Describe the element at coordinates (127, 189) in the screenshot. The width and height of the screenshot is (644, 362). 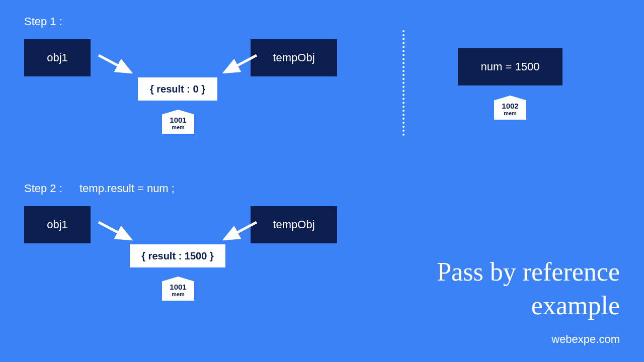
I see `step2-code: temp.result = num ;` at that location.